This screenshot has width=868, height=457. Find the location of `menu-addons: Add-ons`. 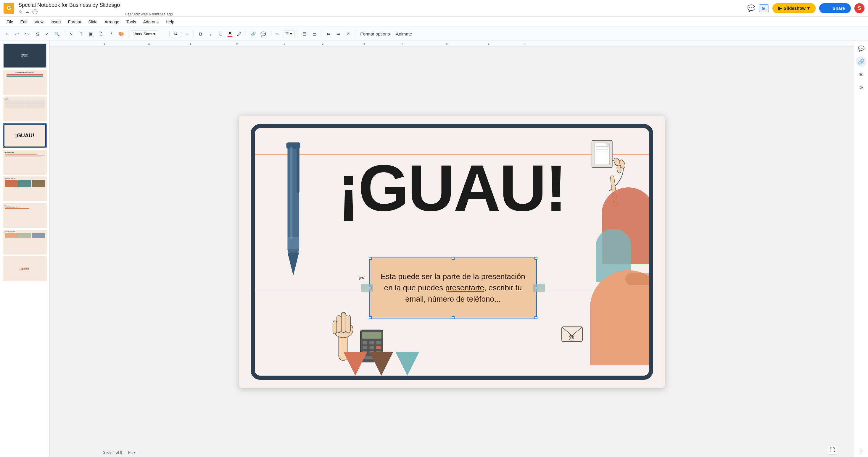

menu-addons: Add-ons is located at coordinates (151, 22).